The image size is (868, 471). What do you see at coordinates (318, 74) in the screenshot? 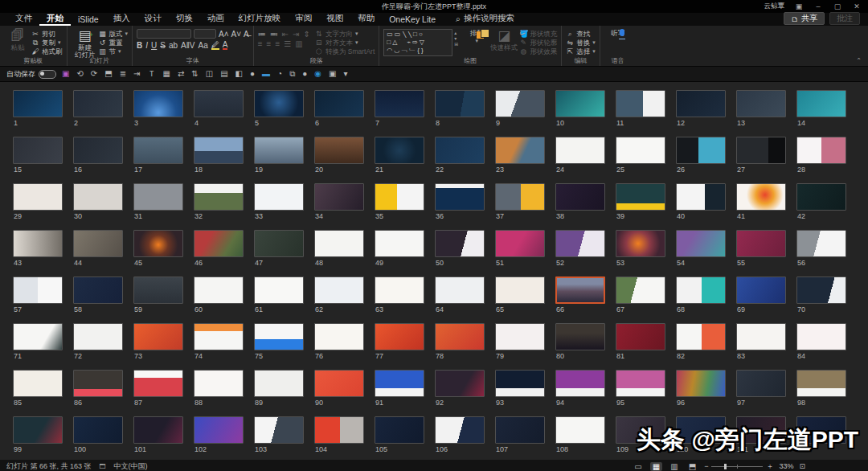
I see `record-icon: ◉` at bounding box center [318, 74].